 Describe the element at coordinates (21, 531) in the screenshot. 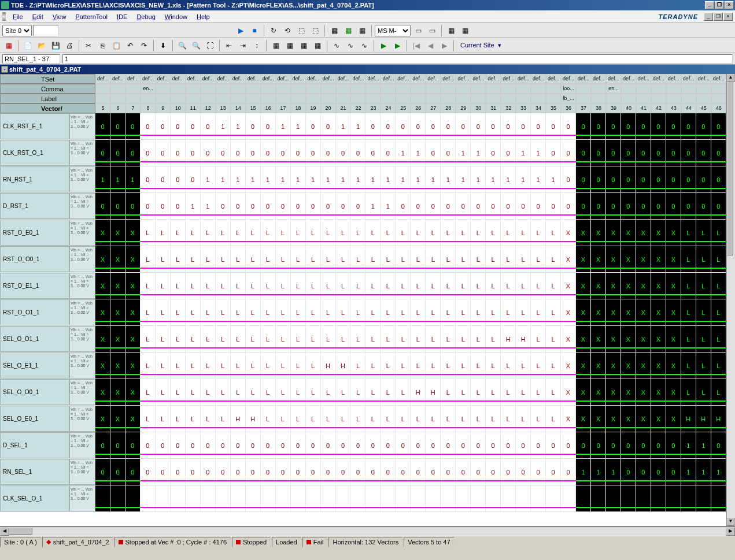

I see `hscroll-thumb` at that location.